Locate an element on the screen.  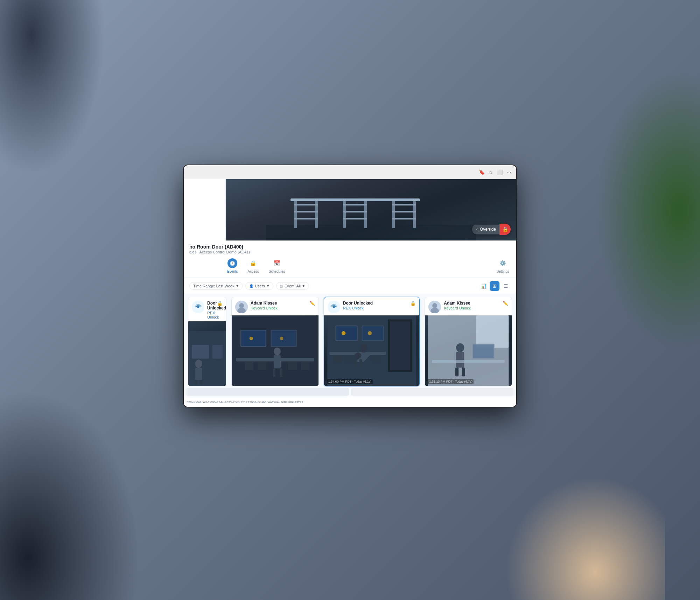
tab-events: 🕐 Events is located at coordinates (232, 266).